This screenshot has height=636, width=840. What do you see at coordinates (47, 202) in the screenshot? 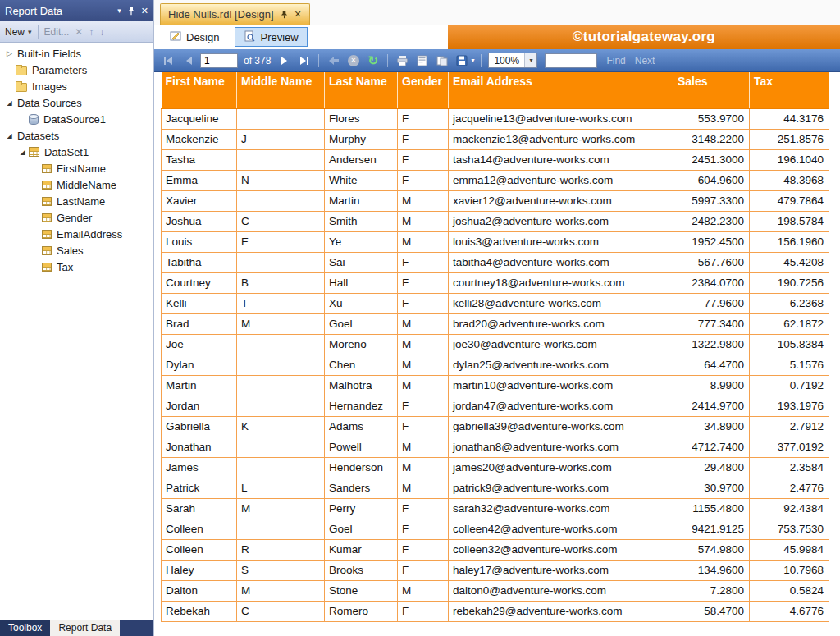
I see `field-icon` at bounding box center [47, 202].